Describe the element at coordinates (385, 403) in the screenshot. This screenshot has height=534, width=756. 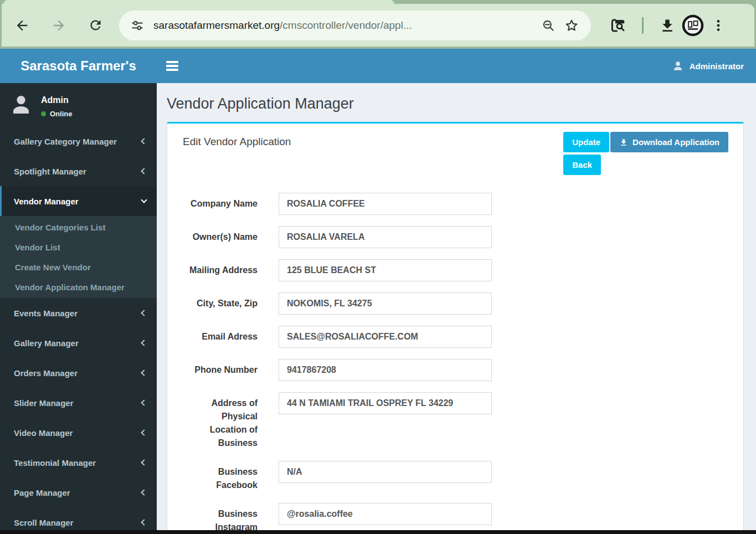
I see `physical-location-input` at that location.